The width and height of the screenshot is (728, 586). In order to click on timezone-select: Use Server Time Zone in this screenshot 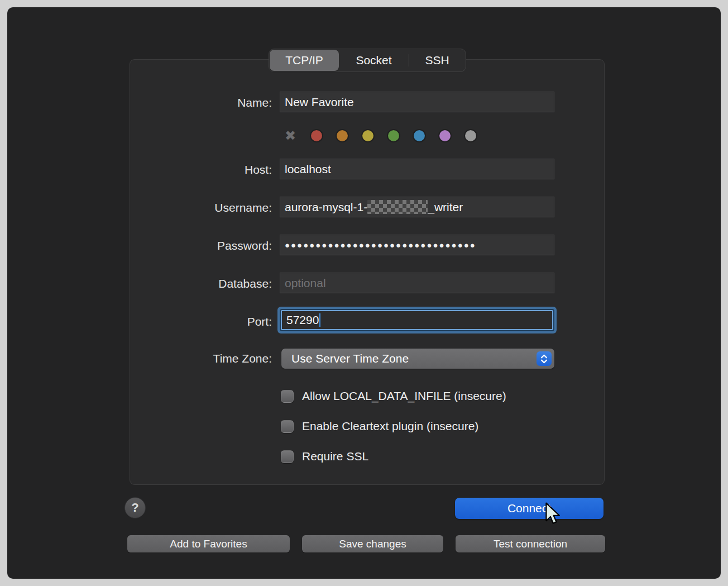, I will do `click(418, 359)`.